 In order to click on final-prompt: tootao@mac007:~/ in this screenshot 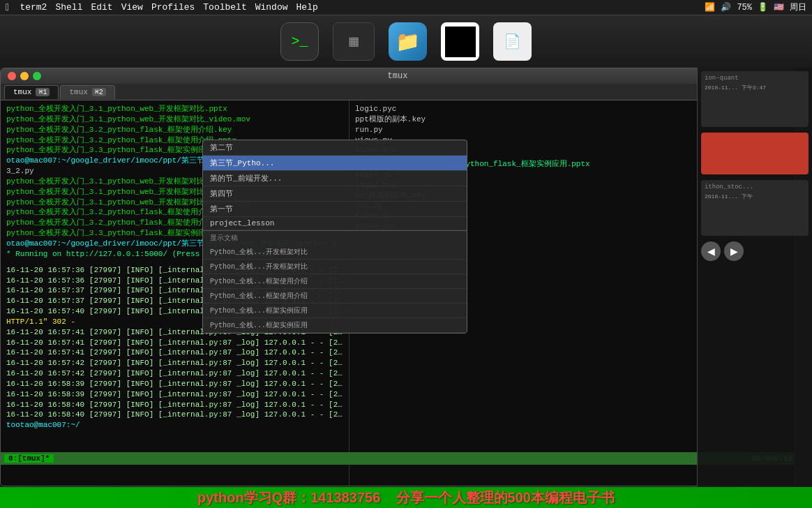, I will do `click(174, 426)`.